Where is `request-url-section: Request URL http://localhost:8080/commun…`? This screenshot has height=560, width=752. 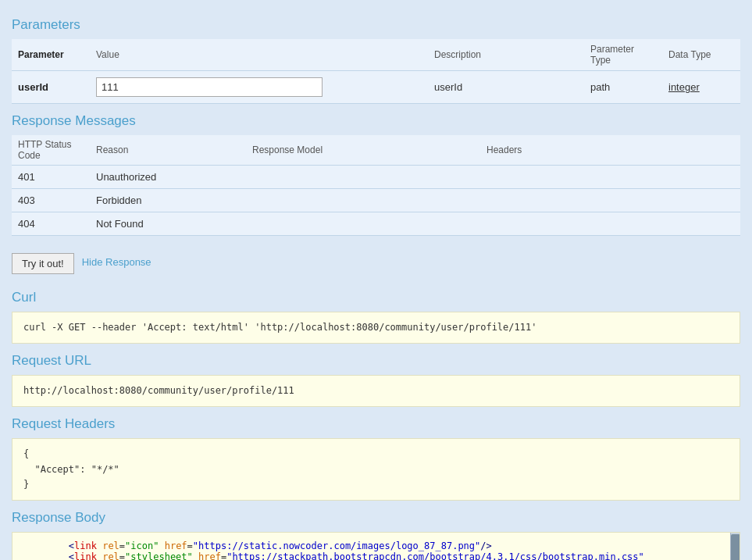
request-url-section: Request URL http://localhost:8080/commun… is located at coordinates (376, 380).